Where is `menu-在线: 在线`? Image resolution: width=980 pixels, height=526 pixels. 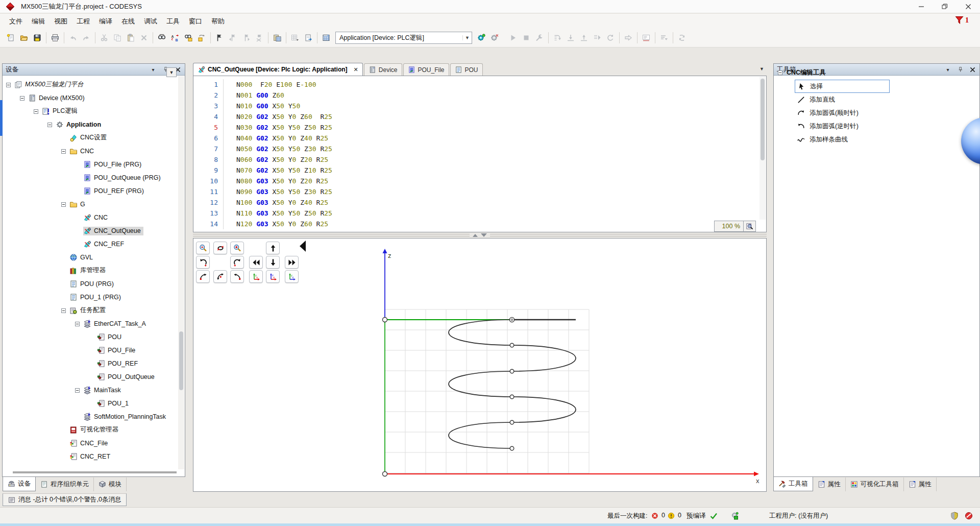 menu-在线: 在线 is located at coordinates (128, 21).